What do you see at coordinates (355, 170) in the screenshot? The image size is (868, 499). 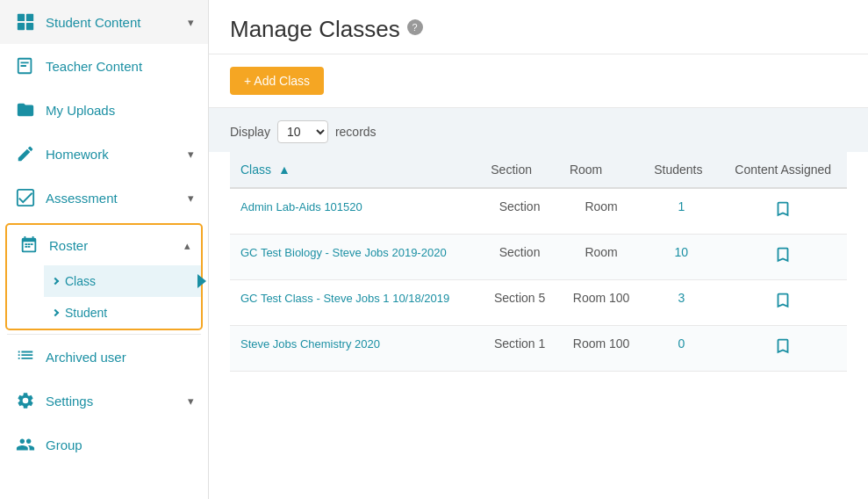 I see `column-header-class: Class ▲` at bounding box center [355, 170].